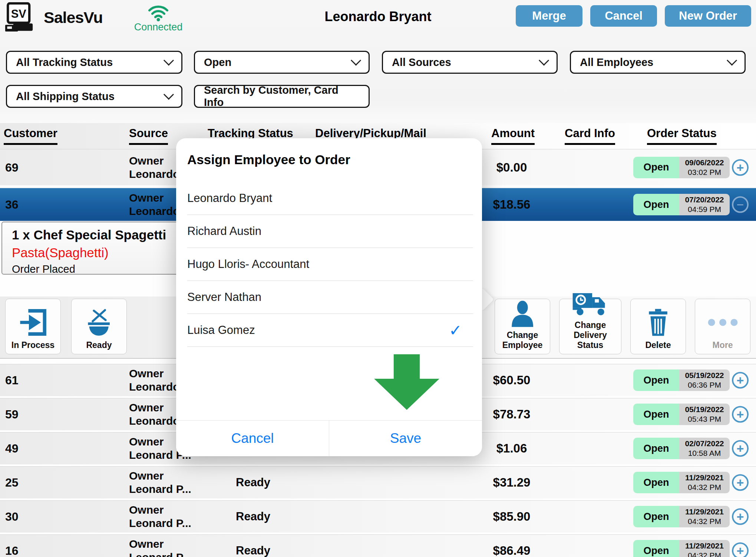 This screenshot has width=756, height=557. I want to click on ellipsis-icon, so click(723, 322).